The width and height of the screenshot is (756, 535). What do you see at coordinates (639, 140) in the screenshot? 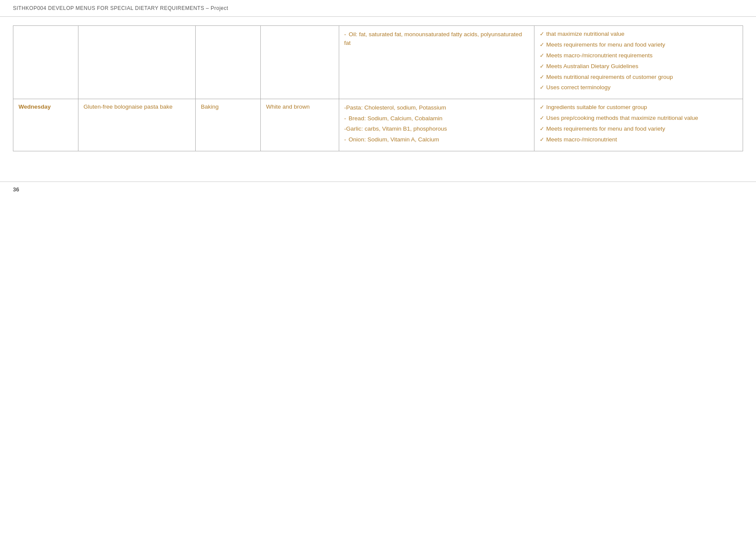
I see `list-item: ✓ Meets macro-/micronutrient` at bounding box center [639, 140].